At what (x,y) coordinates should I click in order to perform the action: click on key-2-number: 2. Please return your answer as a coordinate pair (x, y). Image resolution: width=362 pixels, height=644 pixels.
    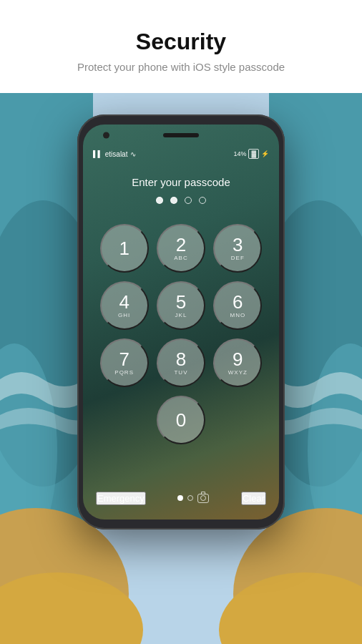
    Looking at the image, I should click on (181, 245).